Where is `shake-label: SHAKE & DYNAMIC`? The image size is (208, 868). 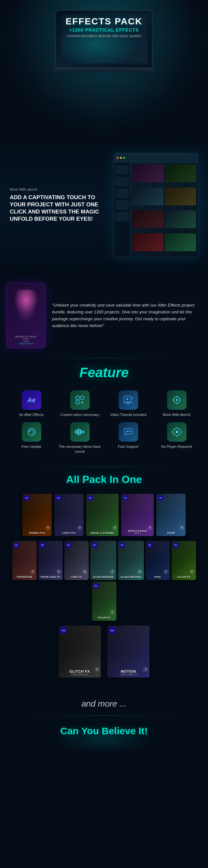 shake-label: SHAKE & DYNAMIC is located at coordinates (102, 533).